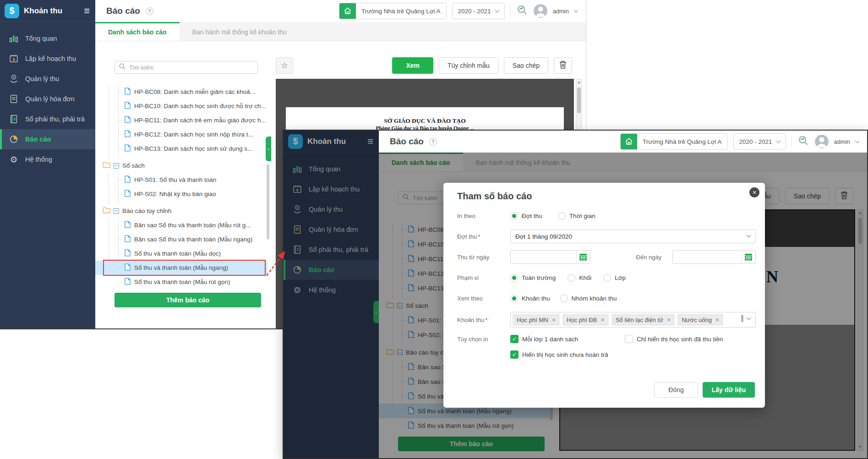  Describe the element at coordinates (181, 180) in the screenshot. I see `tree-item: HP-S01: Sổ thu và thanh toán` at that location.